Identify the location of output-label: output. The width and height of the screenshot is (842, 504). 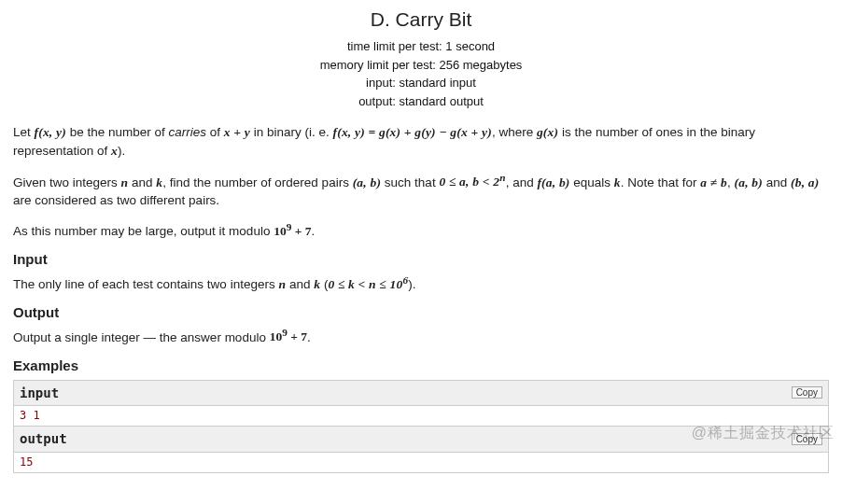
(43, 439).